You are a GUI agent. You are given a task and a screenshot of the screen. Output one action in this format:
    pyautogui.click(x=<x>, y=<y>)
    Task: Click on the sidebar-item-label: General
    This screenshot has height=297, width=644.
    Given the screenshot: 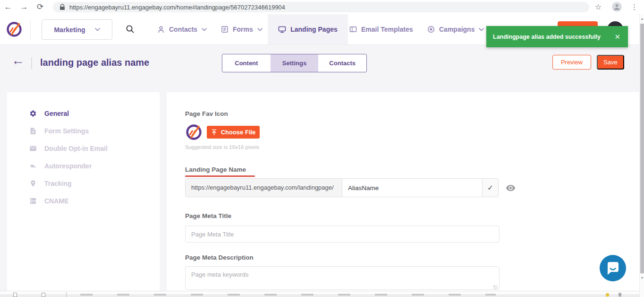 What is the action you would take?
    pyautogui.click(x=57, y=114)
    